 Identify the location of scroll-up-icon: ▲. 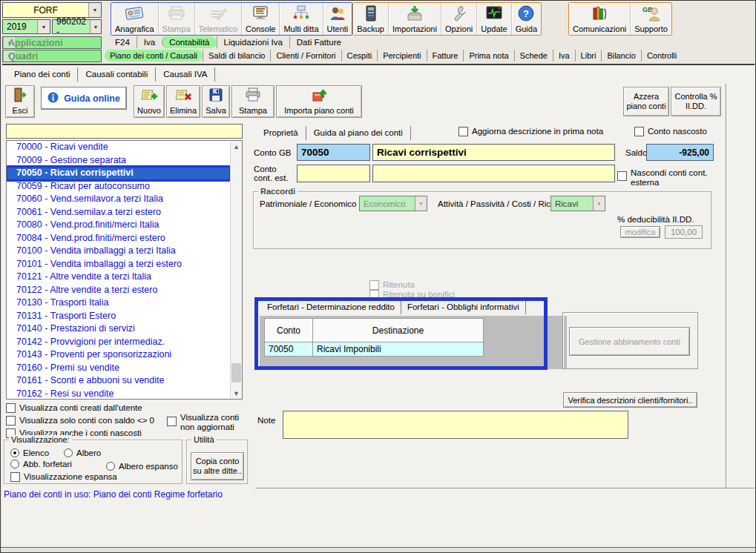
(236, 147).